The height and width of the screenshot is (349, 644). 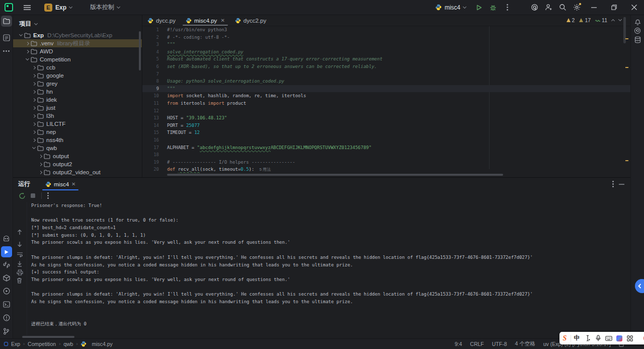 I want to click on code-line-11: 11from itertools import product, so click(x=386, y=104).